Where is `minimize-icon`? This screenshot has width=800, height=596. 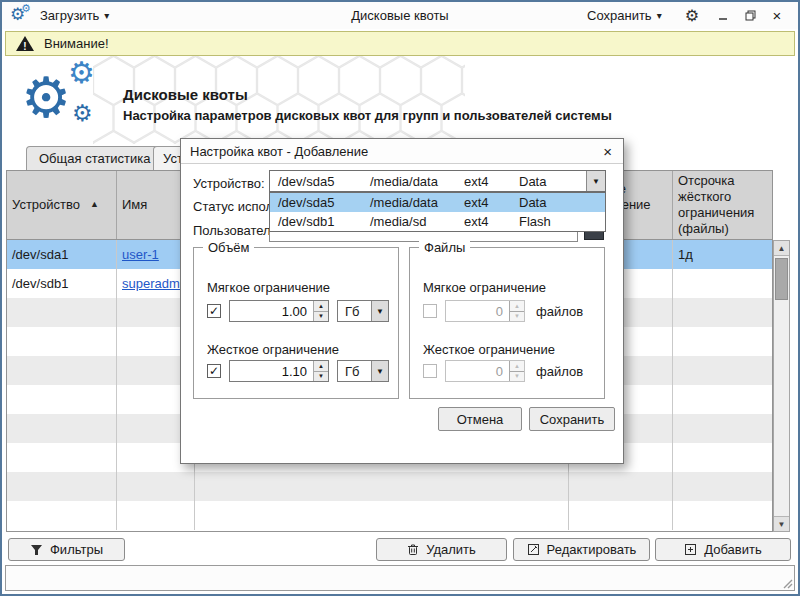
minimize-icon is located at coordinates (723, 16).